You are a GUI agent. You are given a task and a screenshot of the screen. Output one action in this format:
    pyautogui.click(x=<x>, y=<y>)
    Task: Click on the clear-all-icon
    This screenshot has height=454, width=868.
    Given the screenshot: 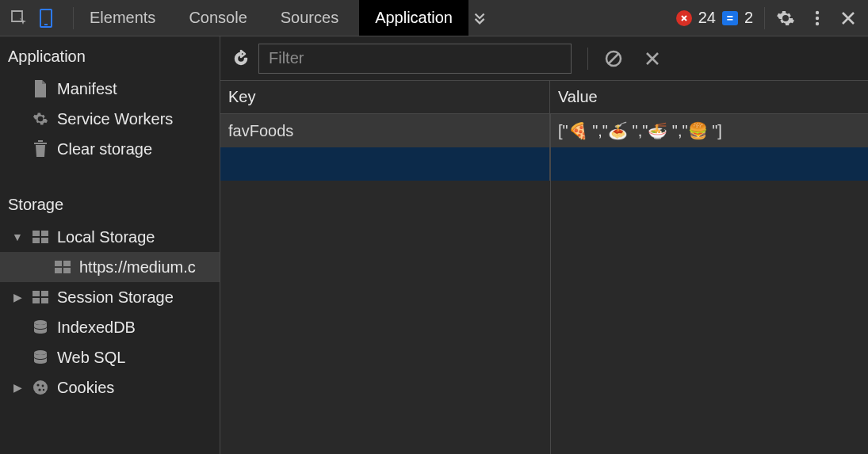 What is the action you would take?
    pyautogui.click(x=614, y=59)
    